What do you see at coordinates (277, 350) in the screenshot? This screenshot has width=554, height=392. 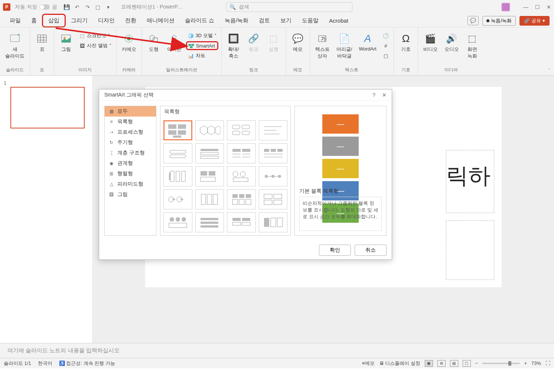 I see `notes-pane: 여기에 슬라이드 노트의 내용을 입력하십시오` at bounding box center [277, 350].